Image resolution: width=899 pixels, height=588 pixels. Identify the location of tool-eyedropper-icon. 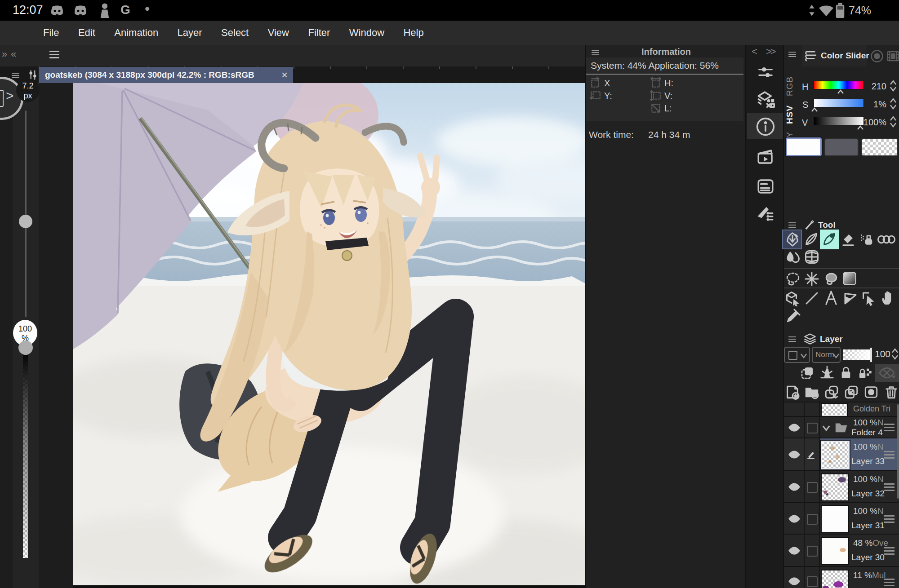
(793, 316).